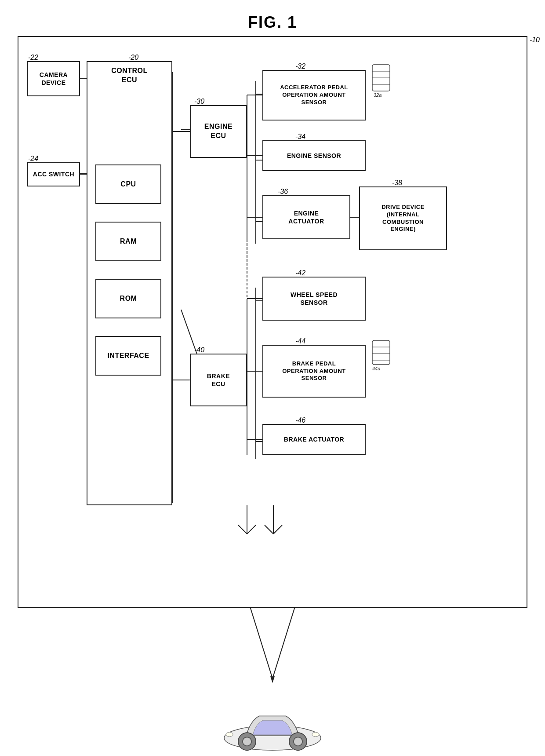 The width and height of the screenshot is (545, 756). What do you see at coordinates (378, 95) in the screenshot?
I see `svg-text: 32a` at bounding box center [378, 95].